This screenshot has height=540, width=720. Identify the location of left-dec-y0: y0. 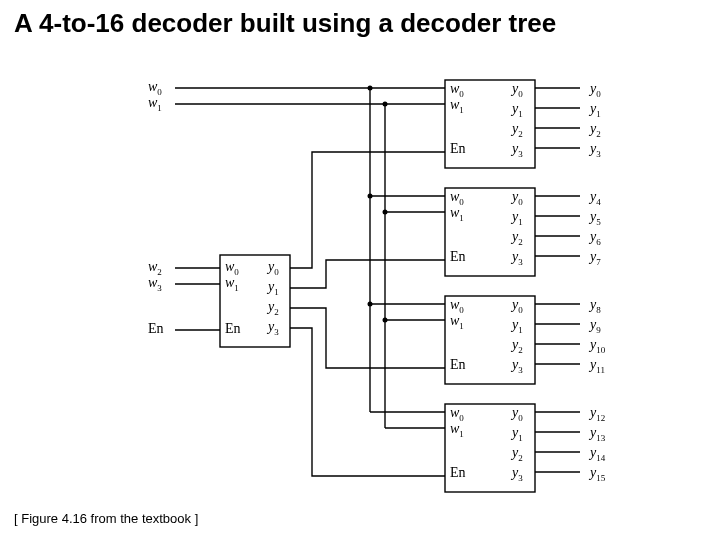
(274, 268).